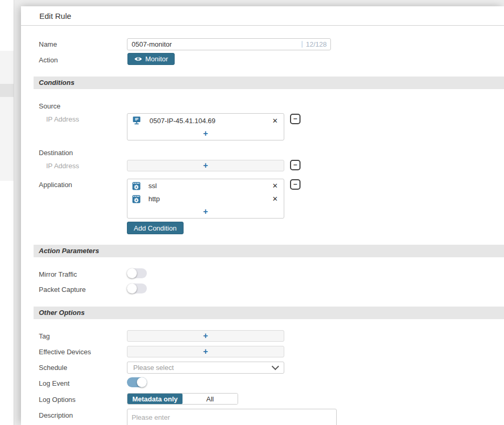 The image size is (504, 425). I want to click on add-condition-button: Add Condition, so click(155, 228).